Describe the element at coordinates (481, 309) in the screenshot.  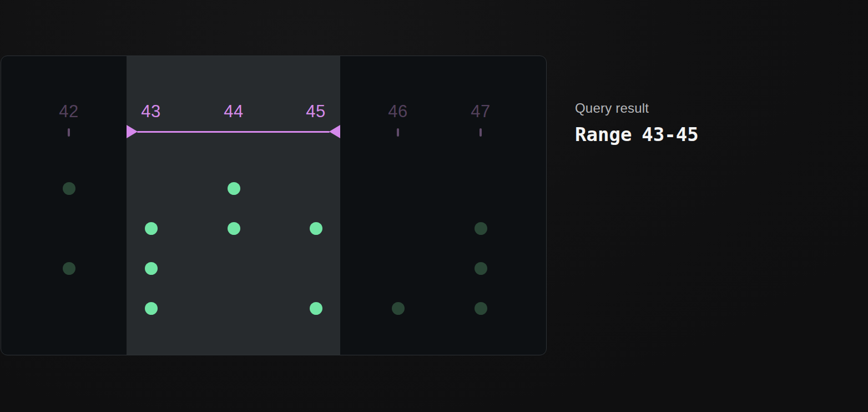
I see `record-dot-47-r4` at that location.